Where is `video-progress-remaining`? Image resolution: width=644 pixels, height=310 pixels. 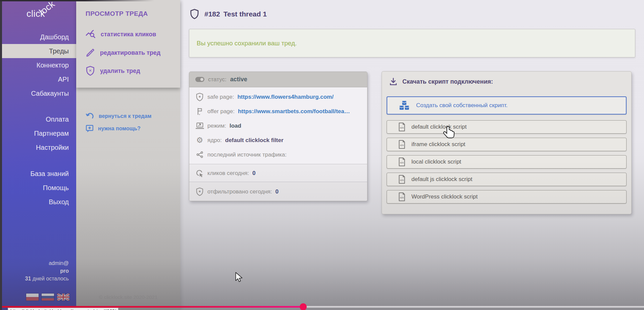
video-progress-remaining is located at coordinates (474, 307).